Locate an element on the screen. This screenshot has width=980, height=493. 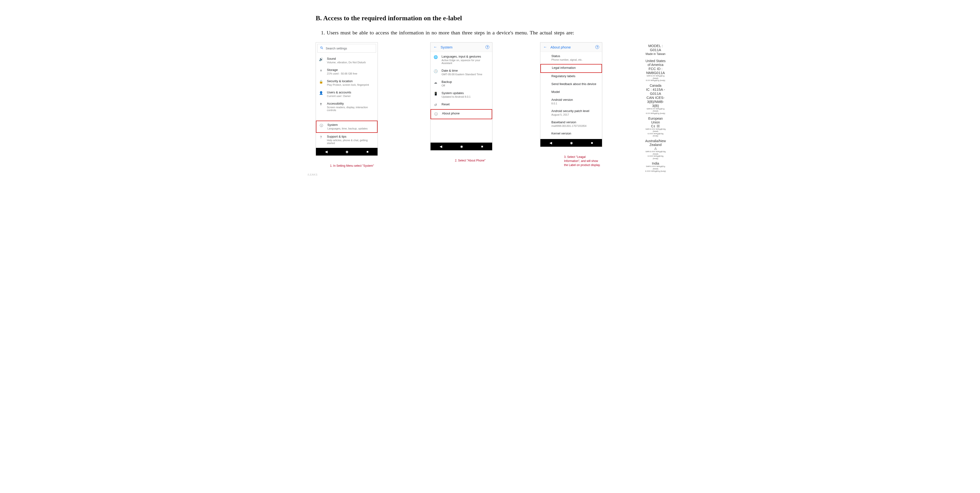
system-list: 🌐Languages, input & gesturesActive Edge … is located at coordinates (461, 86).